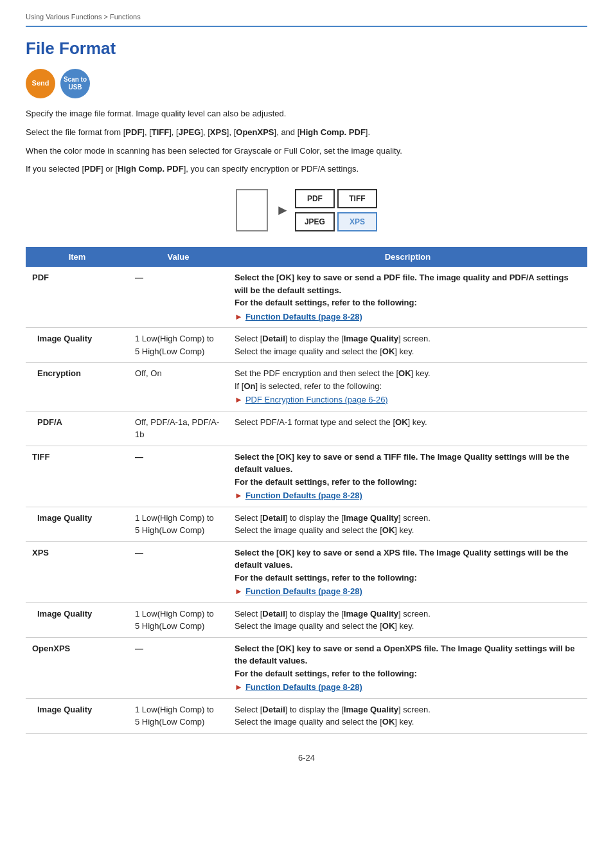 Image resolution: width=613 pixels, height=868 pixels. I want to click on page-title: File Format, so click(306, 49).